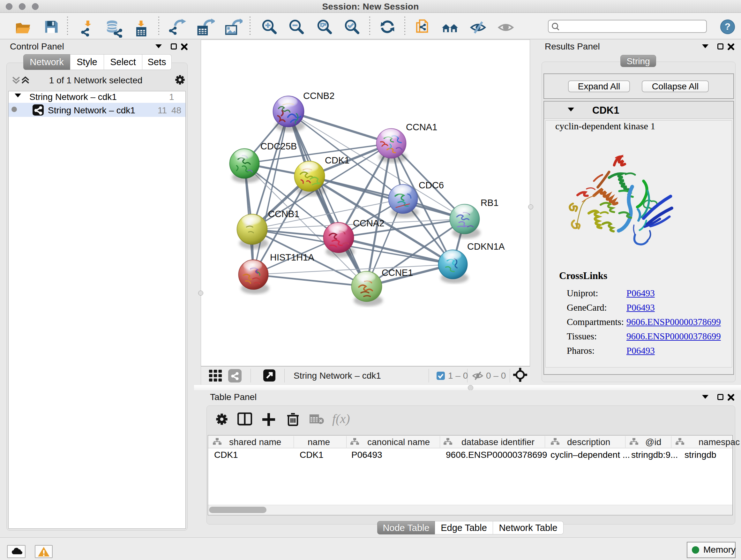  I want to click on svg-text: CDKN1A, so click(486, 247).